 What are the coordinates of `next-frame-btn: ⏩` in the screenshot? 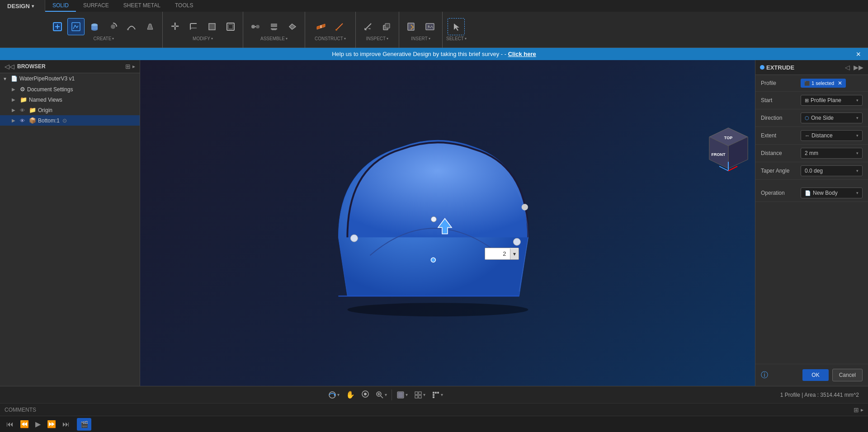 It's located at (52, 424).